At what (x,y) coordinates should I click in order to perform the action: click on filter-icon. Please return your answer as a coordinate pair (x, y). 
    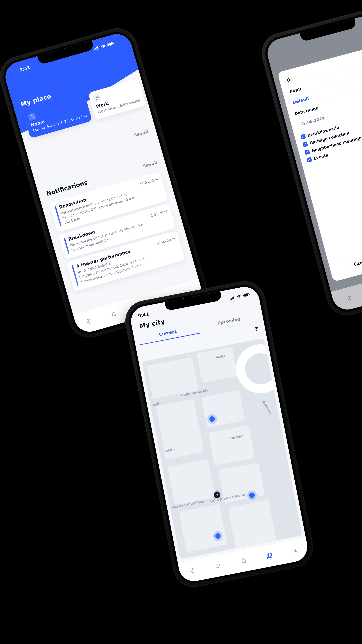
    Looking at the image, I should click on (256, 329).